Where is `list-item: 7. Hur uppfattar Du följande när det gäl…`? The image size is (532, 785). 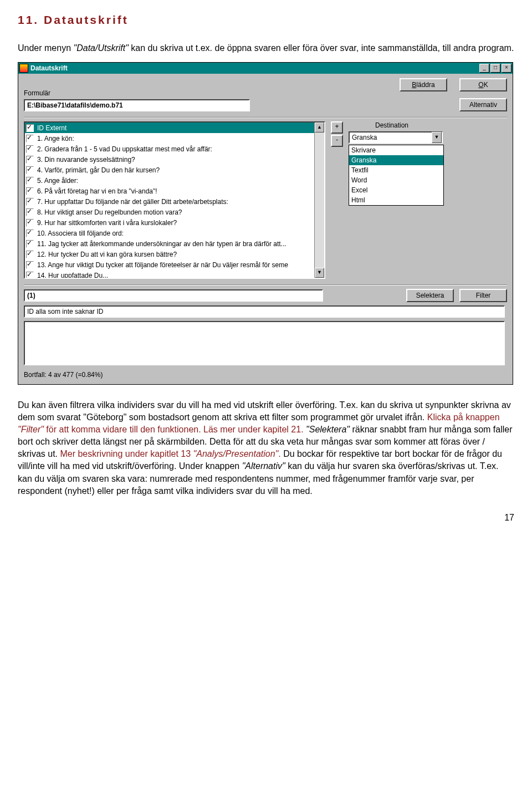 list-item: 7. Hur uppfattar Du följande när det gäl… is located at coordinates (170, 202).